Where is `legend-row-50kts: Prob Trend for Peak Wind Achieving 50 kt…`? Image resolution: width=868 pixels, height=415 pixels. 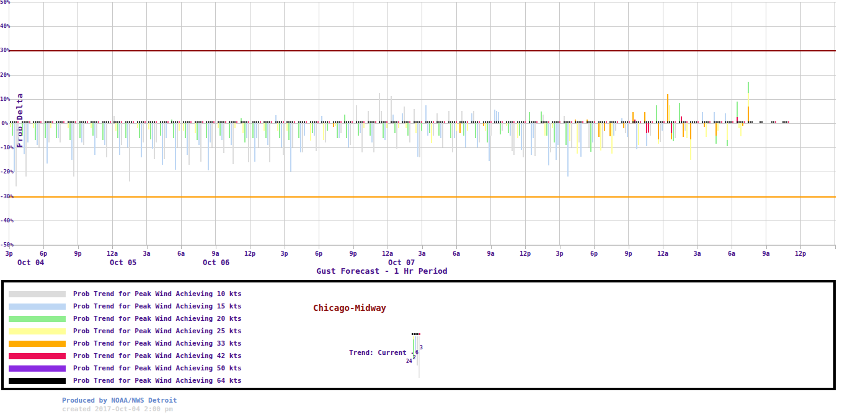 legend-row-50kts: Prob Trend for Peak Wind Achieving 50 kt… is located at coordinates (195, 369).